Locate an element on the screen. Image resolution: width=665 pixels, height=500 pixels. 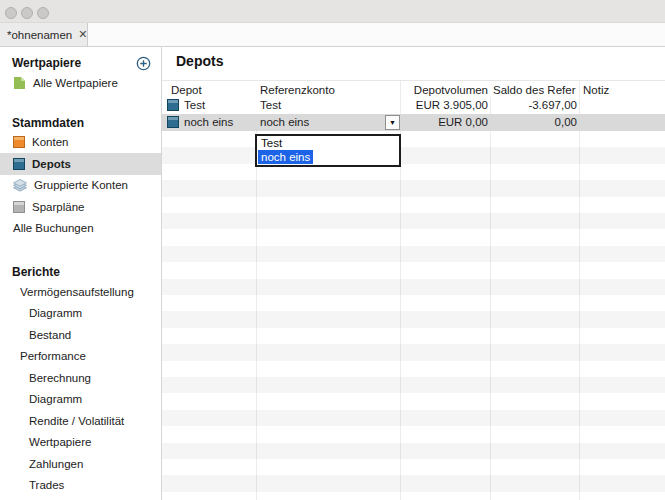
tab-bar: *ohnenamen ✕ is located at coordinates (332, 35).